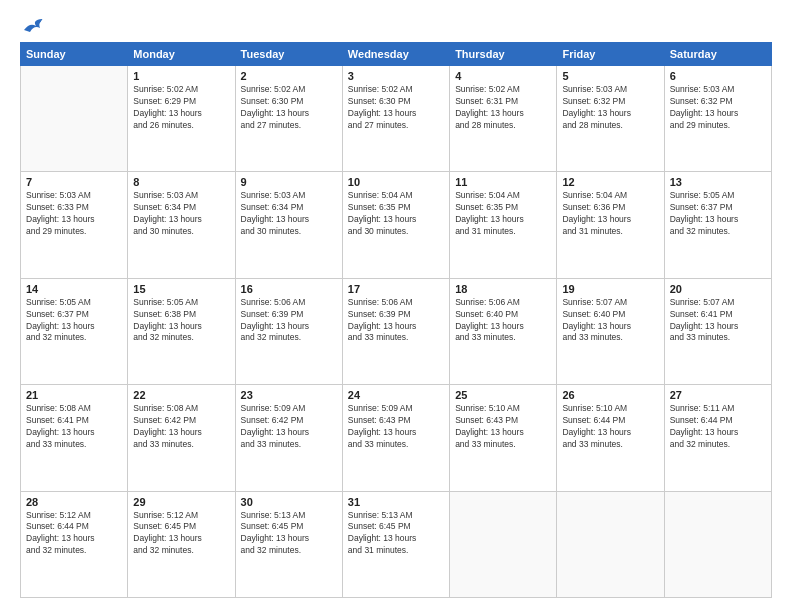 This screenshot has width=792, height=612. I want to click on day-info: Sunrise: 5:09 AM Sunset: 6:43 PM Dayligh…, so click(396, 427).